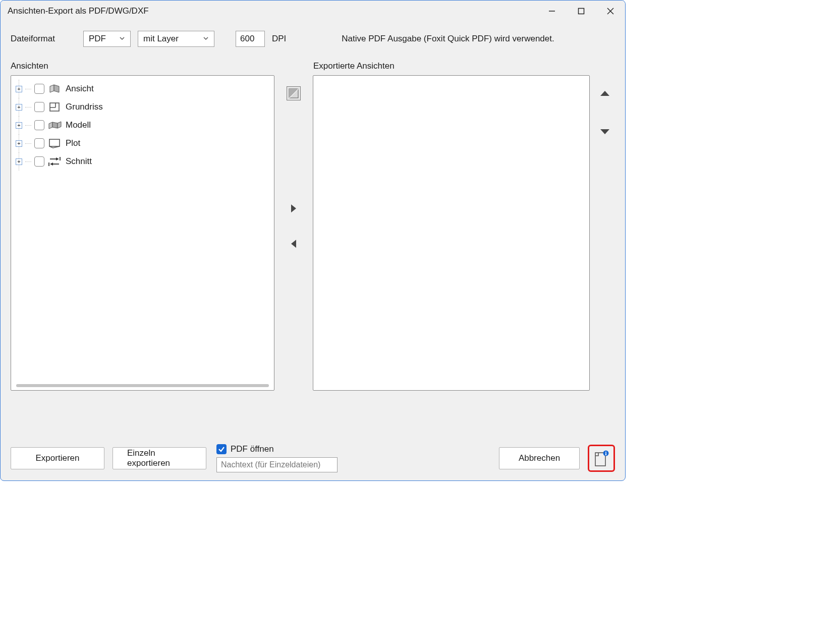 The width and height of the screenshot is (840, 644). What do you see at coordinates (161, 39) in the screenshot?
I see `layer-value: mit Layer` at bounding box center [161, 39].